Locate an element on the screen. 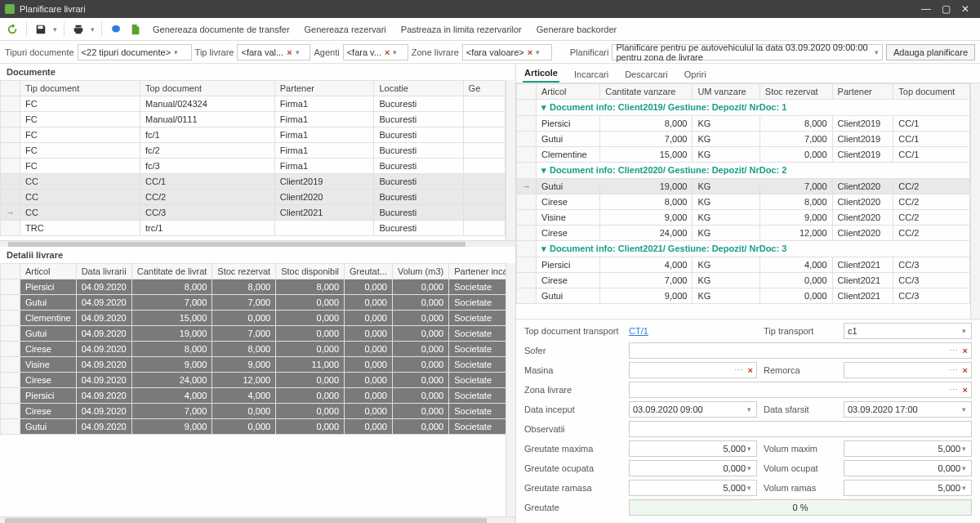  table-row: FCfc/2Firma1Bucuresti is located at coordinates (253, 150).